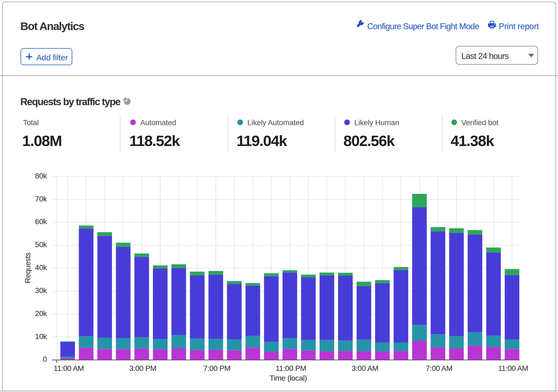 This screenshot has width=558, height=392. What do you see at coordinates (41, 290) in the screenshot?
I see `svg-text: 30k` at bounding box center [41, 290].